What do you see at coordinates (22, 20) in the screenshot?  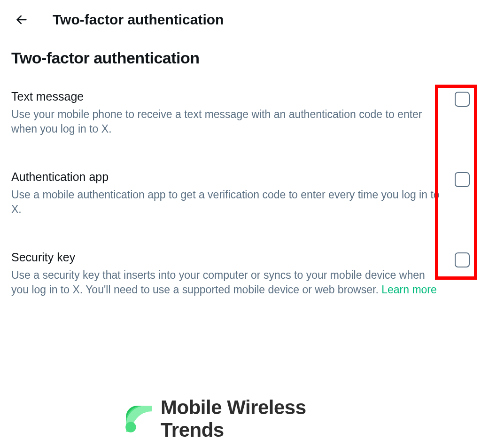 I see `arrow-left-icon` at bounding box center [22, 20].